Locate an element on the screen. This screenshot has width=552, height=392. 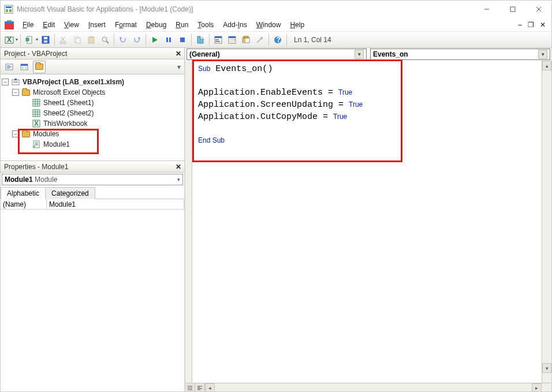
undo-button is located at coordinates (123, 40).